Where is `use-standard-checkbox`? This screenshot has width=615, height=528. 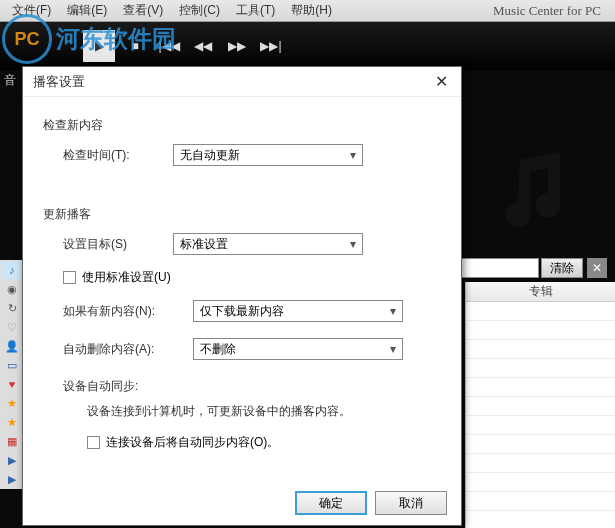
use-standard-checkbox is located at coordinates (70, 278).